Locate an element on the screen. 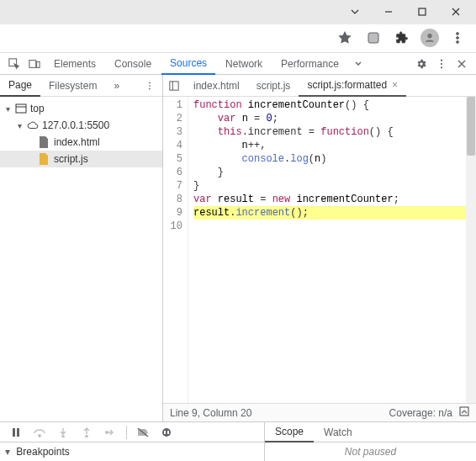  inspect-element-icon is located at coordinates (14, 64).